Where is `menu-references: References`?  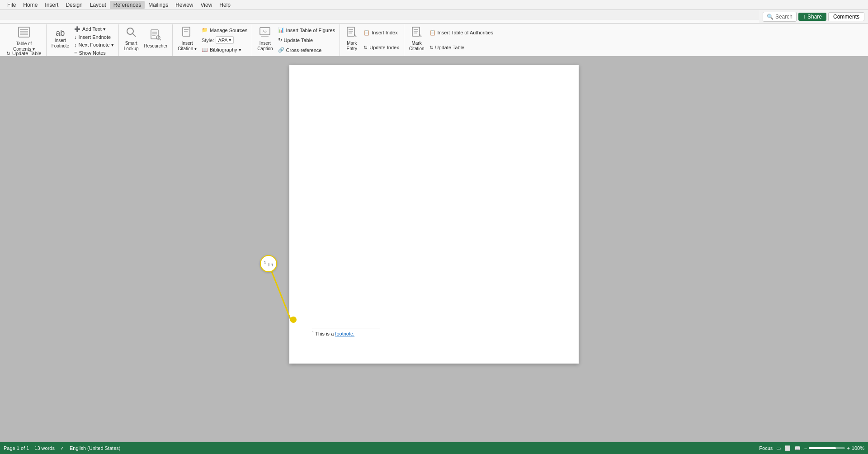 menu-references: References is located at coordinates (127, 5).